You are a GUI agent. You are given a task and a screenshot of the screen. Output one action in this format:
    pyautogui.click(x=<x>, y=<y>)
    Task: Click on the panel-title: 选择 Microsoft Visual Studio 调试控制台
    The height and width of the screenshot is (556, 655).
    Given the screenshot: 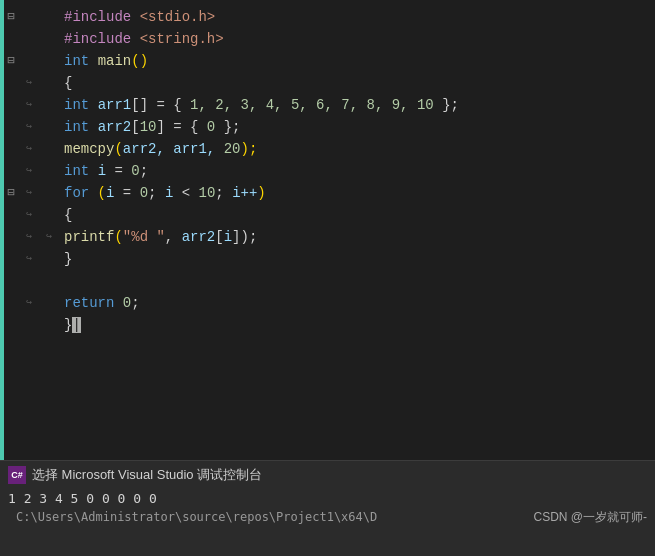 What is the action you would take?
    pyautogui.click(x=147, y=475)
    